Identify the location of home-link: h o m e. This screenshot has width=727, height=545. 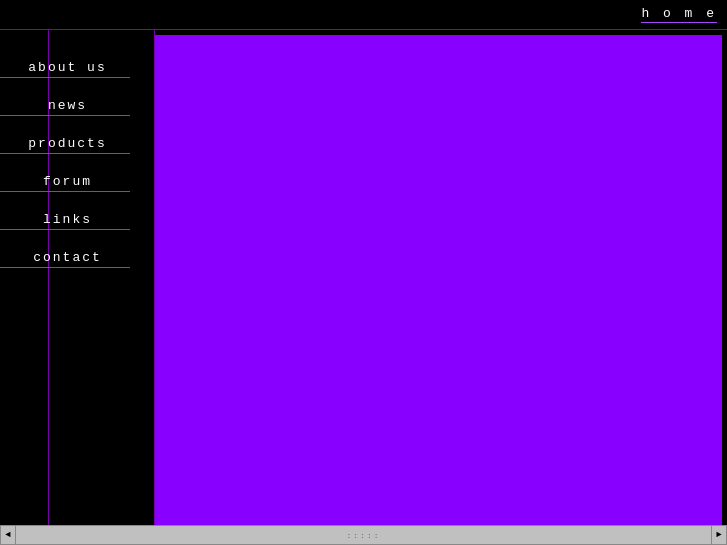
(679, 14).